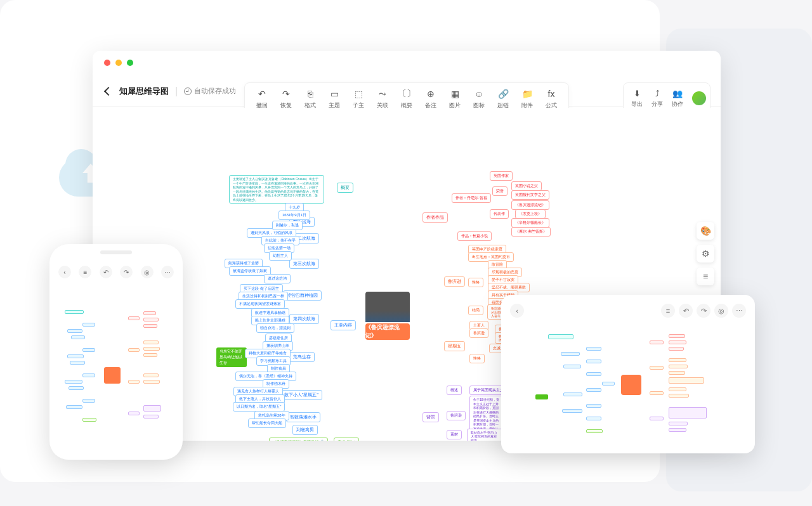 This screenshot has width=812, height=506. I want to click on settings-button: ⚙, so click(705, 254).